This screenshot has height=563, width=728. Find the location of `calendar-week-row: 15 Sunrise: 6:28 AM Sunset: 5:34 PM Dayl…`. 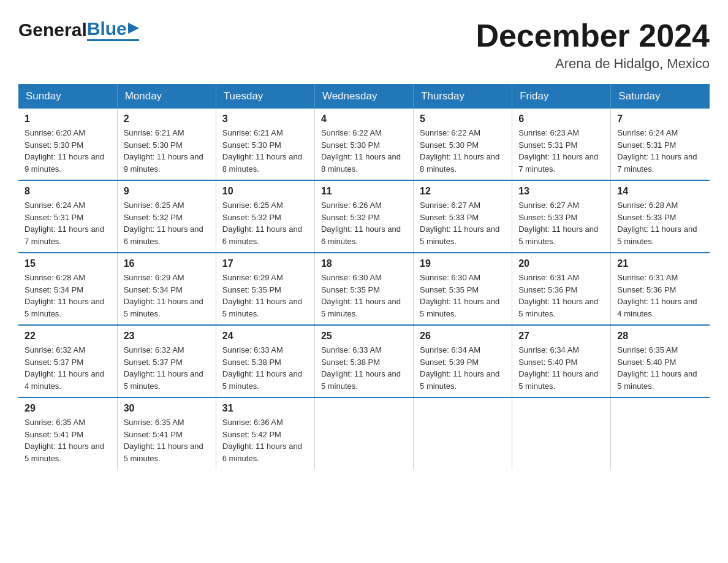

calendar-week-row: 15 Sunrise: 6:28 AM Sunset: 5:34 PM Dayl… is located at coordinates (364, 289).